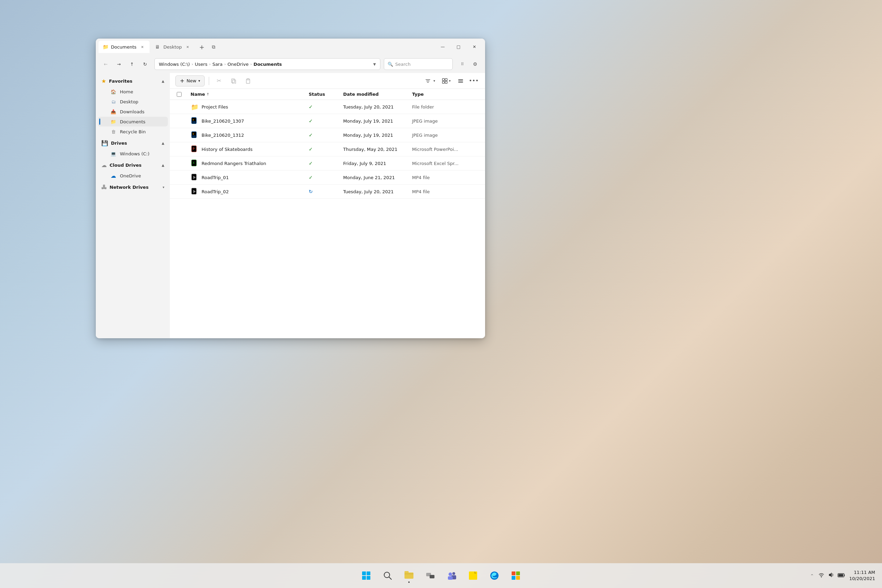 Image resolution: width=882 pixels, height=588 pixels. What do you see at coordinates (865, 572) in the screenshot?
I see `tray-time: 11:11 AM` at bounding box center [865, 572].